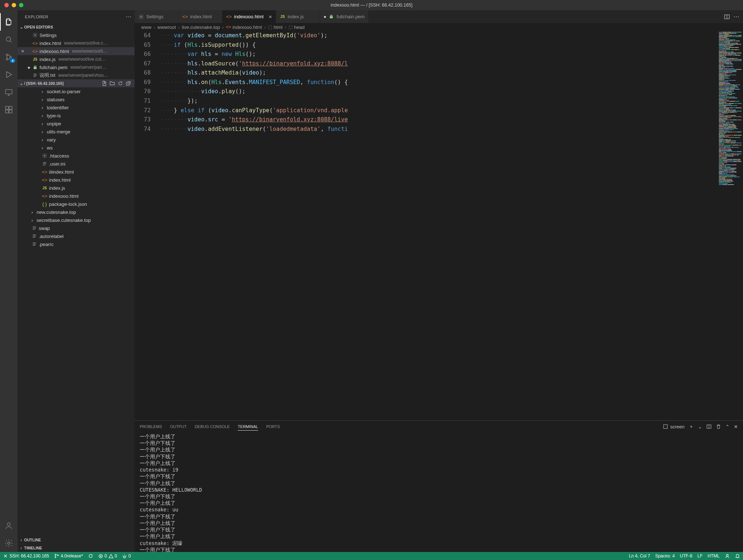 The height and width of the screenshot is (560, 743). What do you see at coordinates (727, 556) in the screenshot?
I see `feedback-icon` at bounding box center [727, 556].